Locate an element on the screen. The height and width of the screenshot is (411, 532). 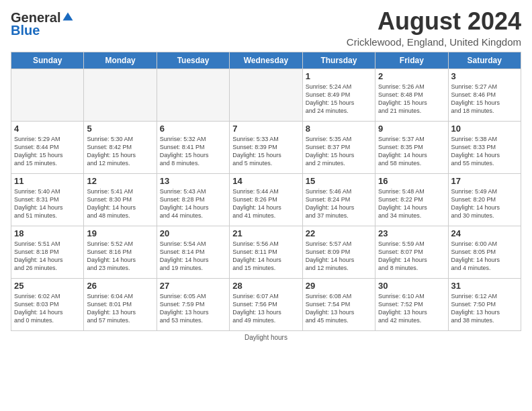
day-number: 26 is located at coordinates (120, 286).